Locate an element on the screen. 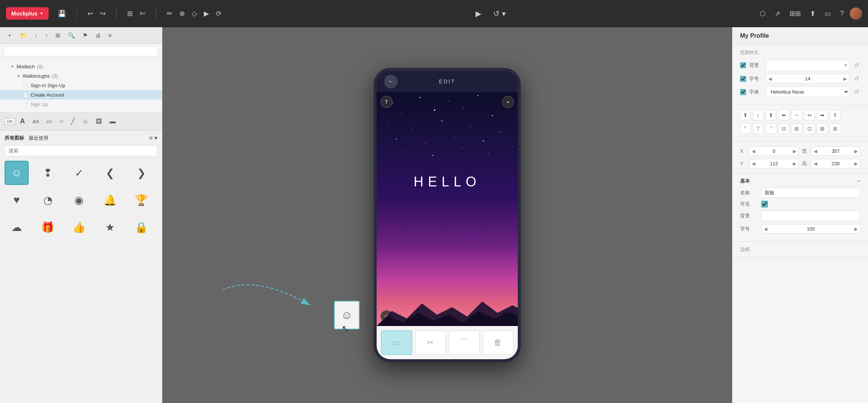 The height and width of the screenshot is (403, 868). save-button: 💾 is located at coordinates (62, 14).